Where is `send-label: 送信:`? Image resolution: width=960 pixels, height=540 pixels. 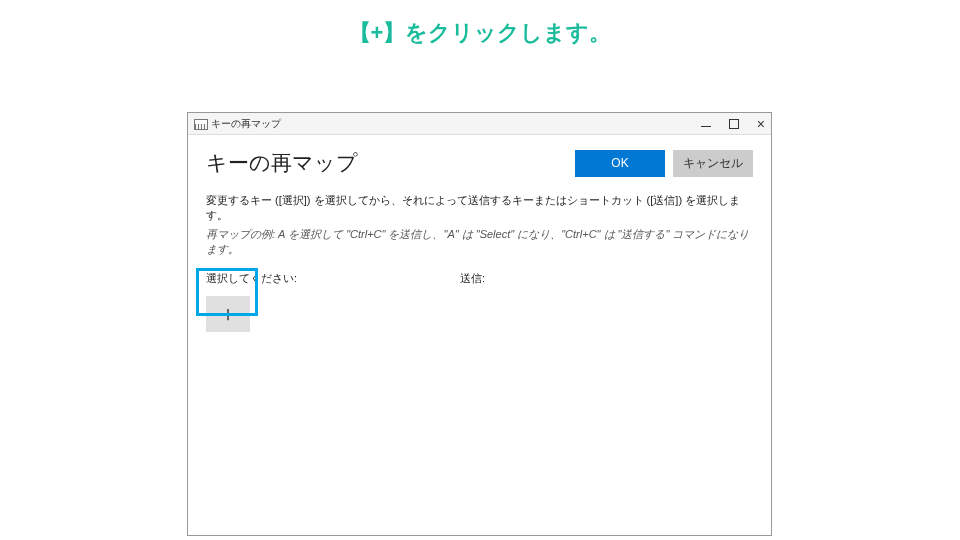
send-label: 送信: is located at coordinates (606, 278).